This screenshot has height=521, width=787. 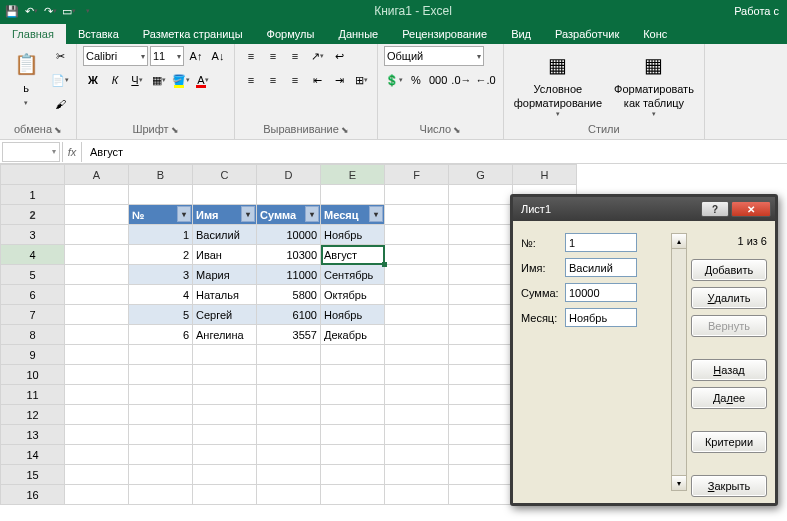 I want to click on hdr-sum: Сумма▾, so click(x=289, y=215).